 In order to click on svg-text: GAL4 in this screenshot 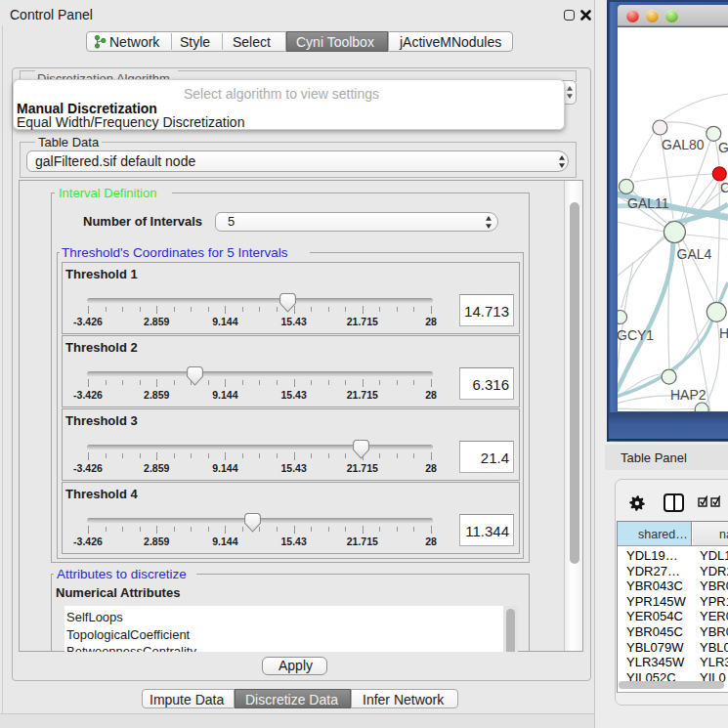, I will do `click(695, 254)`.